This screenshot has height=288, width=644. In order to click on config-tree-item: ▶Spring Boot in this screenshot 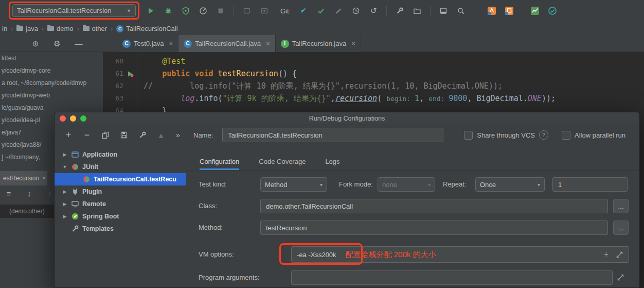, I will do `click(120, 216)`.